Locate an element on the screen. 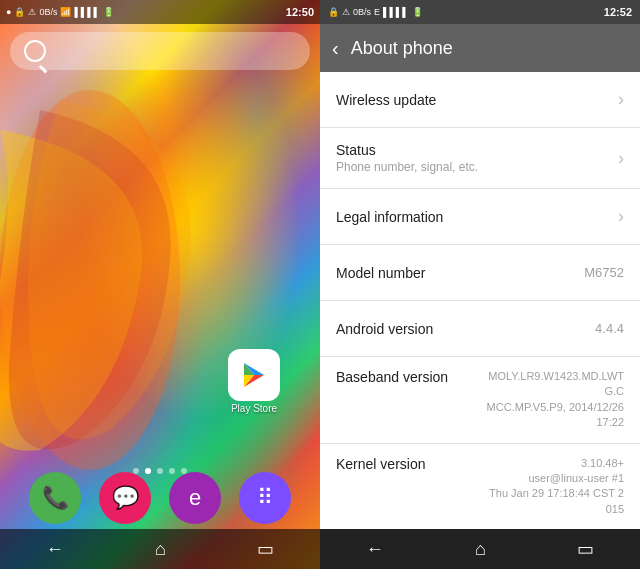 The height and width of the screenshot is (569, 640). list-item-legal: Legal information › is located at coordinates (480, 217).